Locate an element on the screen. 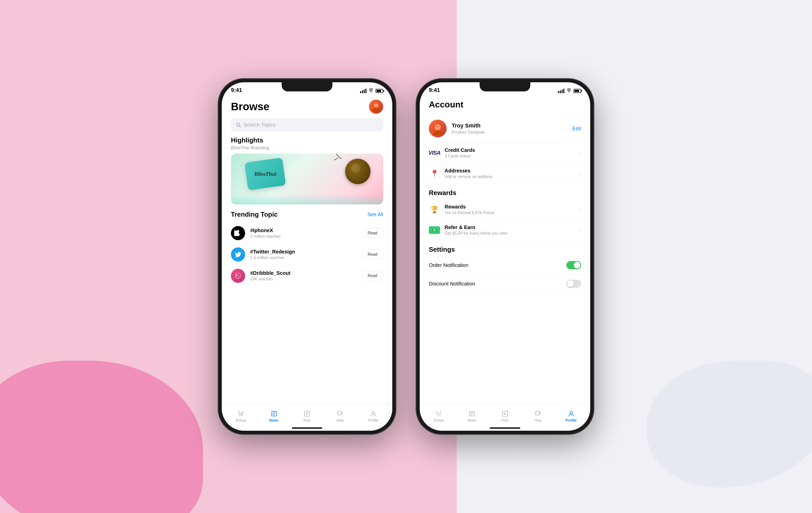  twitter-icon is located at coordinates (238, 254).